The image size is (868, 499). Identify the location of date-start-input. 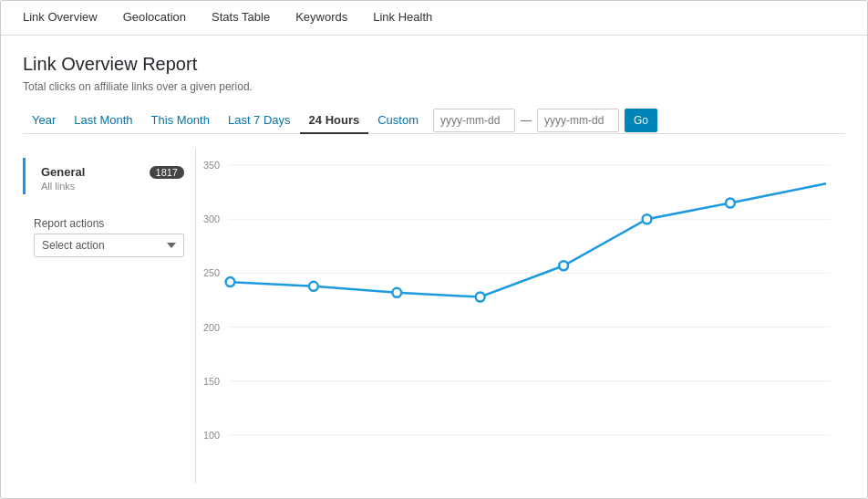
(474, 120).